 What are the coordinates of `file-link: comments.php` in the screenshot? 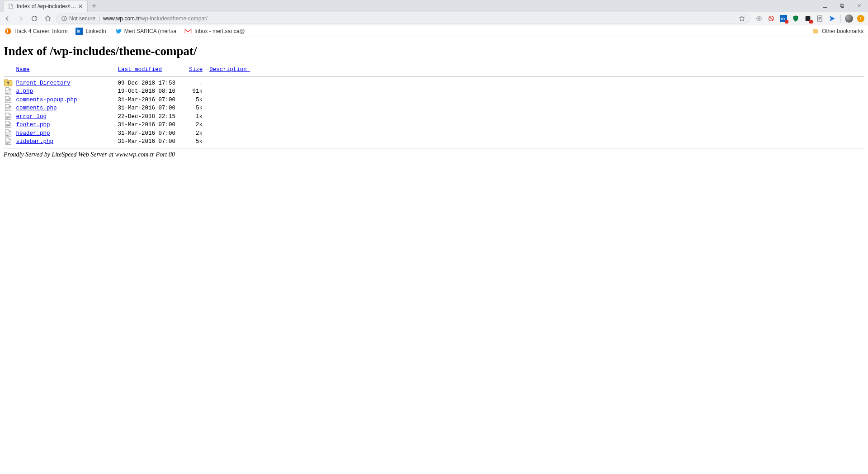 It's located at (37, 108).